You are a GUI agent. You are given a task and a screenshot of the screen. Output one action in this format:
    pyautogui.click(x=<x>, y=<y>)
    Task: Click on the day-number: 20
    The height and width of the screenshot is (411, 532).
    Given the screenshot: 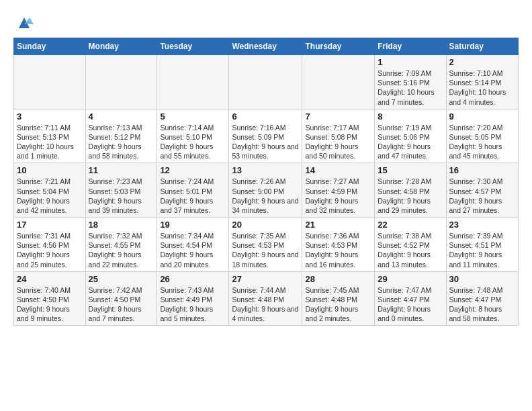 What is the action you would take?
    pyautogui.click(x=265, y=224)
    